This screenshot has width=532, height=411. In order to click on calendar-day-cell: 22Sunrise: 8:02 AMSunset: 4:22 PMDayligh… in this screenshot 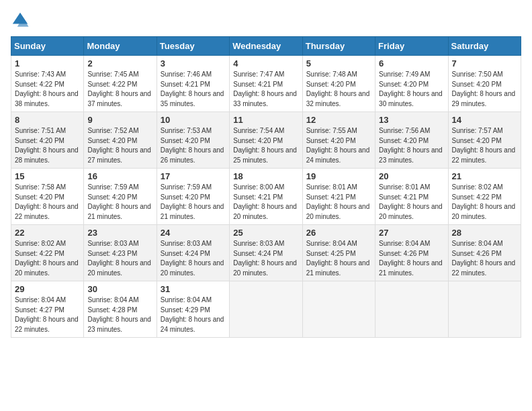, I will do `click(48, 253)`.